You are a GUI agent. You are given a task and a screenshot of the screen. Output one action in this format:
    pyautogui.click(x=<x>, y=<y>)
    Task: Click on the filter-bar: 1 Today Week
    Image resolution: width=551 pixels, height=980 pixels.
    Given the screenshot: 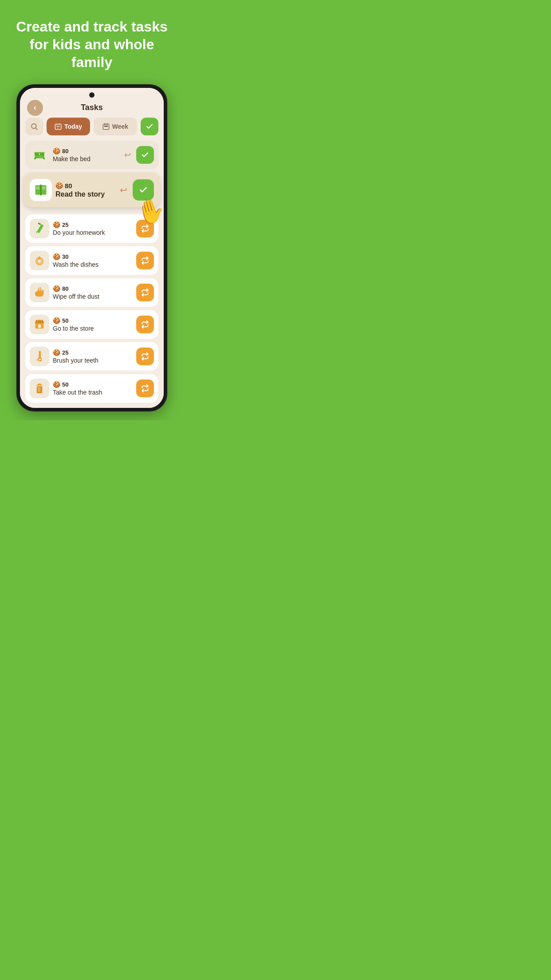 What is the action you would take?
    pyautogui.click(x=92, y=129)
    